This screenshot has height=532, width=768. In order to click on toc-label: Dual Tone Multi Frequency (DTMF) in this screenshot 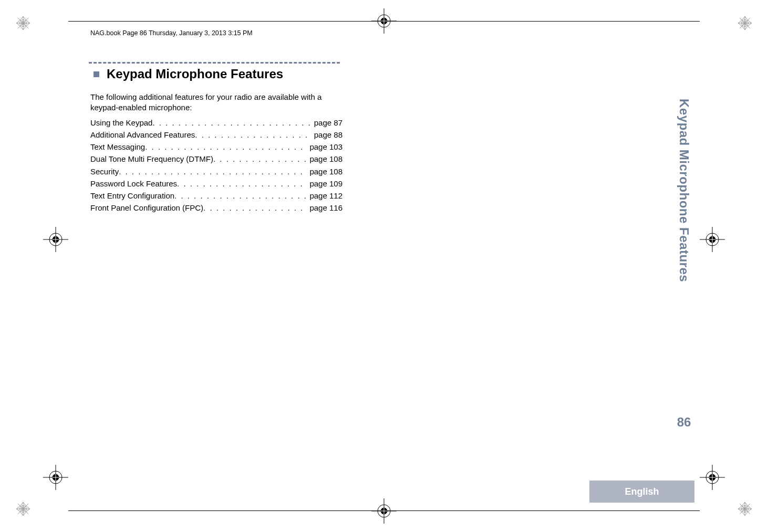, I will do `click(152, 159)`.